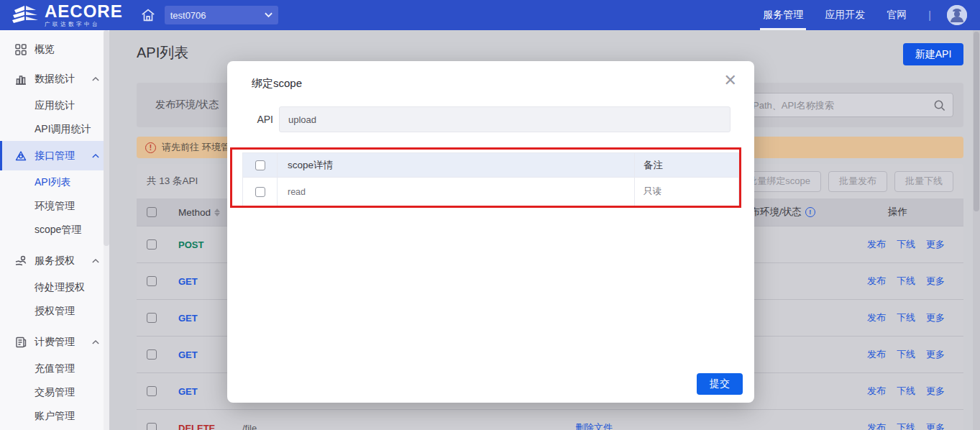 The width and height of the screenshot is (980, 430). I want to click on sidebar-item-pending-authorization: 待处理授权, so click(55, 288).